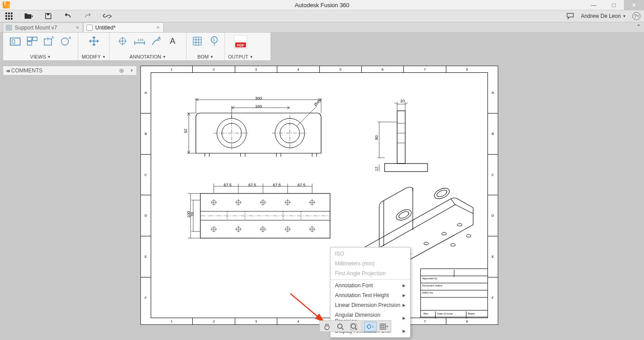  I want to click on projected-view-icon, so click(32, 41).